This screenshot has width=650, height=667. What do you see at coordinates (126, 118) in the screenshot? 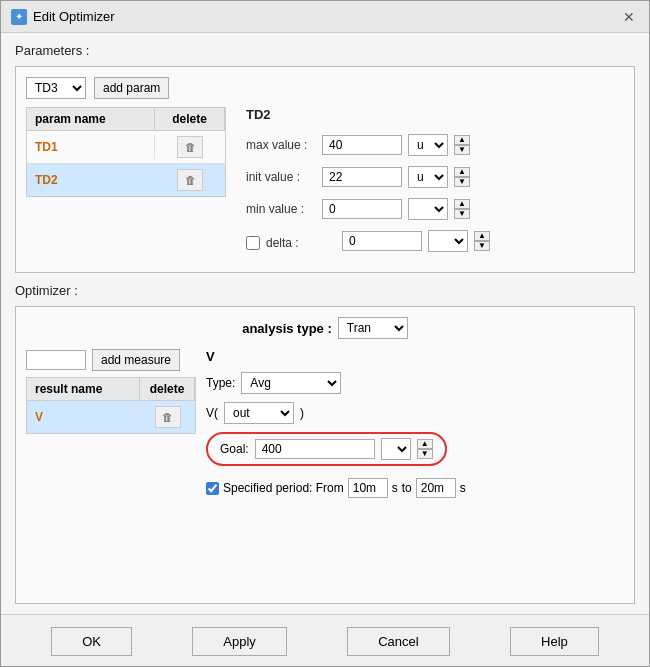
I see `params-table-header: param name delete` at bounding box center [126, 118].